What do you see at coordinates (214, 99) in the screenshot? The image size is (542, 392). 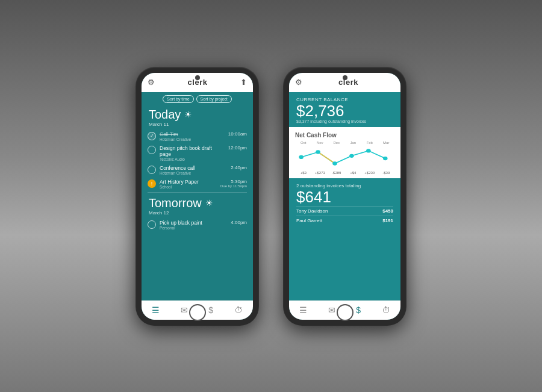 I see `sort-by-project-button: Sort by project` at bounding box center [214, 99].